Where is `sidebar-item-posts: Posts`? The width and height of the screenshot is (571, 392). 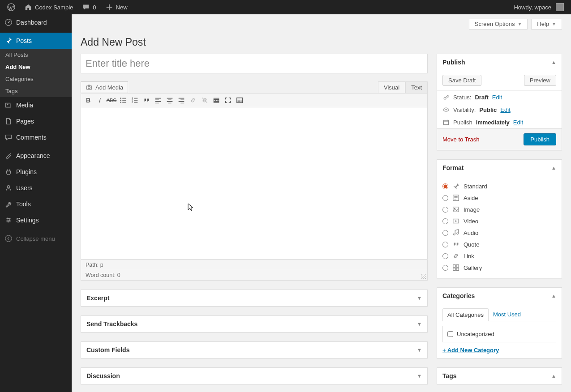
sidebar-item-posts: Posts is located at coordinates (36, 41).